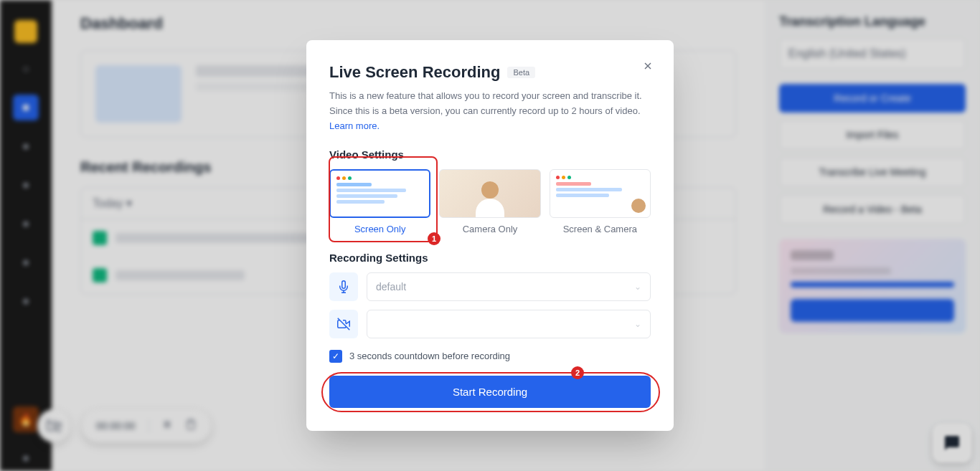 This screenshot has width=980, height=471. Describe the element at coordinates (509, 324) in the screenshot. I see `camera-select: ⌄` at that location.